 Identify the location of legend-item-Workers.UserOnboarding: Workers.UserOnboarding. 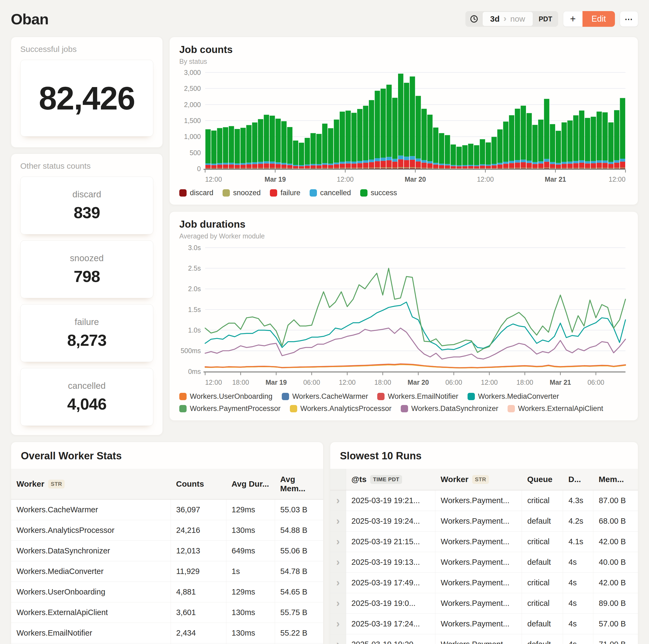
(226, 396).